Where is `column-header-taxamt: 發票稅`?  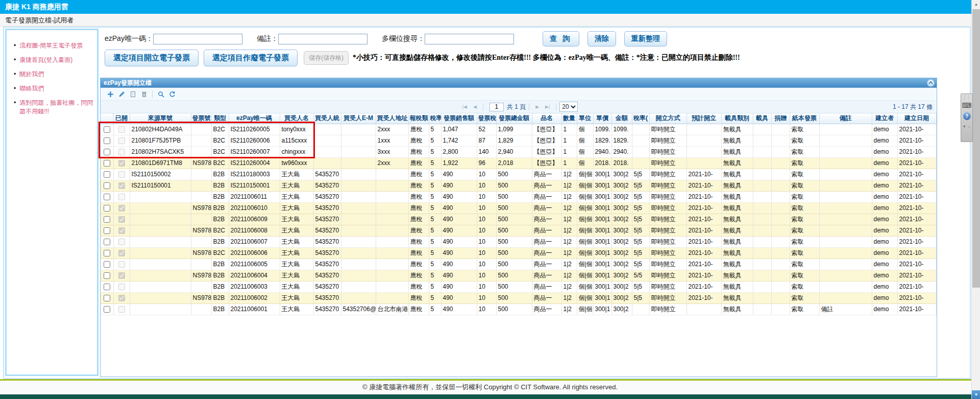
column-header-taxamt: 發票稅 is located at coordinates (486, 119).